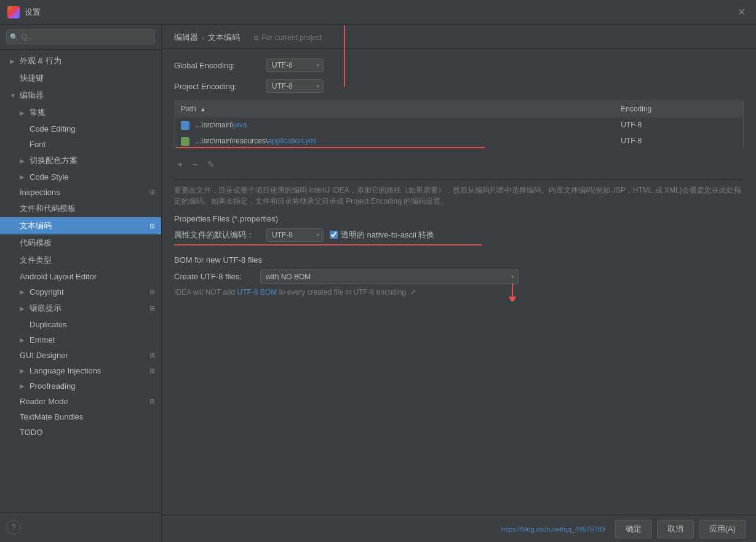  Describe the element at coordinates (459, 528) in the screenshot. I see `bottom-bar: https://blog.csdn.net/qq_44575789 确定 取消 …` at that location.